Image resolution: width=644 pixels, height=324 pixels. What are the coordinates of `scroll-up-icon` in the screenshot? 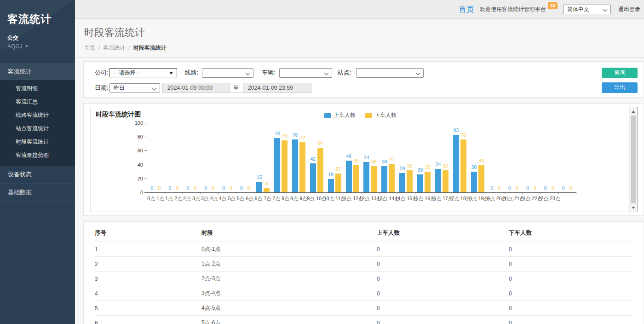 It's located at (633, 111).